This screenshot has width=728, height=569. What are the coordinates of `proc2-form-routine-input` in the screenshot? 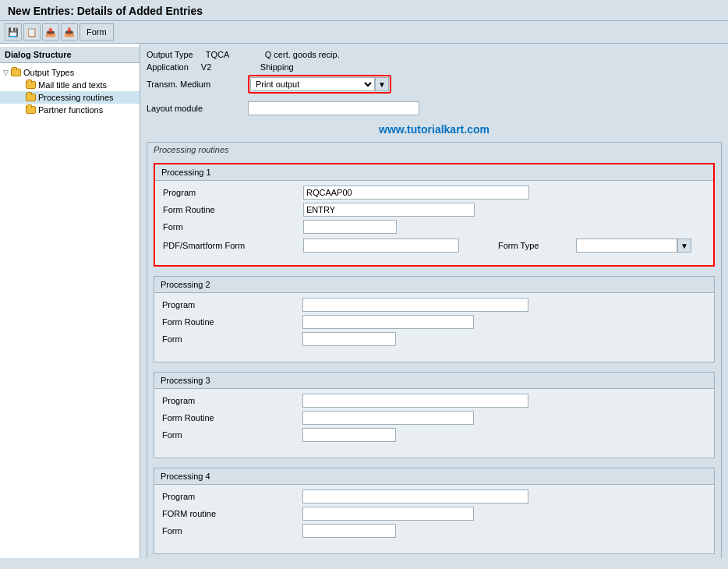 It's located at (388, 322).